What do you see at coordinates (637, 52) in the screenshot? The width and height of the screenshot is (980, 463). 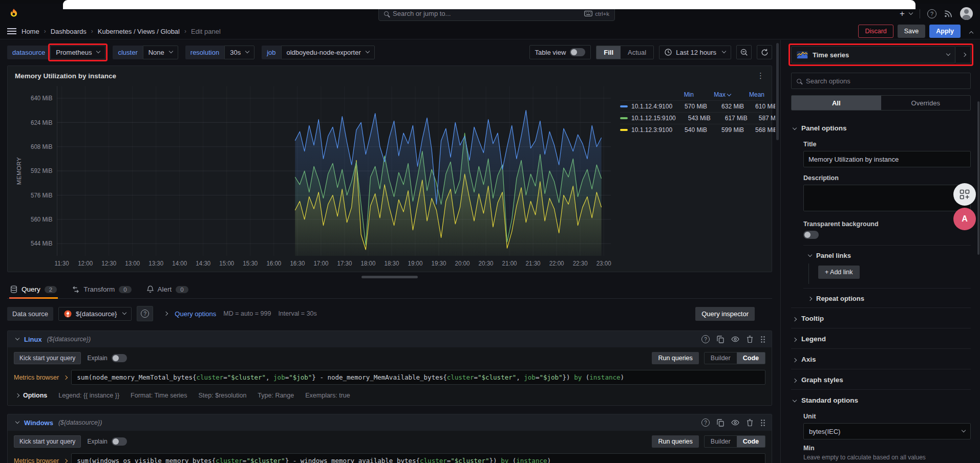 I see `actual-option: Actual` at bounding box center [637, 52].